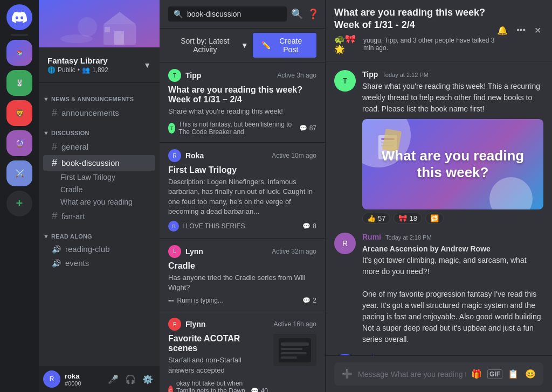 The width and height of the screenshot is (552, 392). Describe the element at coordinates (195, 156) in the screenshot. I see `author-name: Roka` at that location.